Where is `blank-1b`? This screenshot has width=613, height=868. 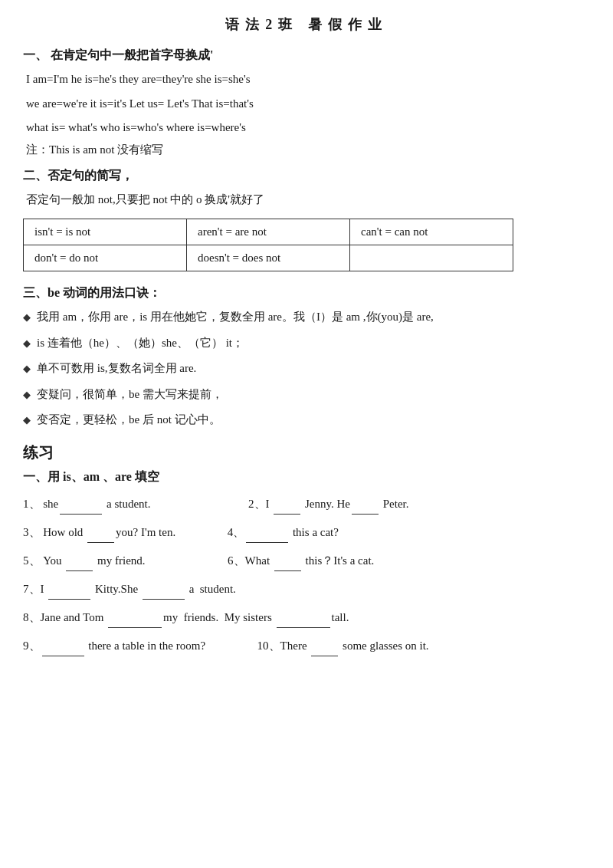
blank-1b is located at coordinates (287, 504).